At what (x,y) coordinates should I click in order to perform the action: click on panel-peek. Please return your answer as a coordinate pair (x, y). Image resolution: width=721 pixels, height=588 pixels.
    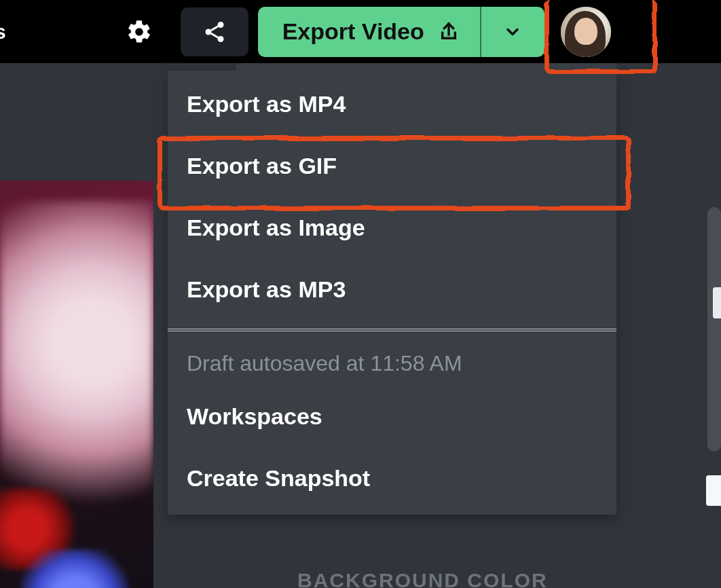
    Looking at the image, I should click on (717, 303).